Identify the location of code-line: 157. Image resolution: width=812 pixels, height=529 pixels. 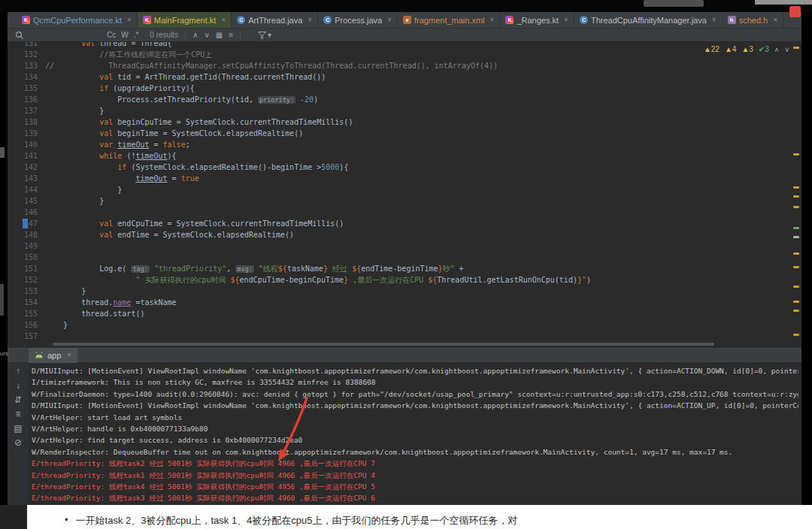
(399, 337).